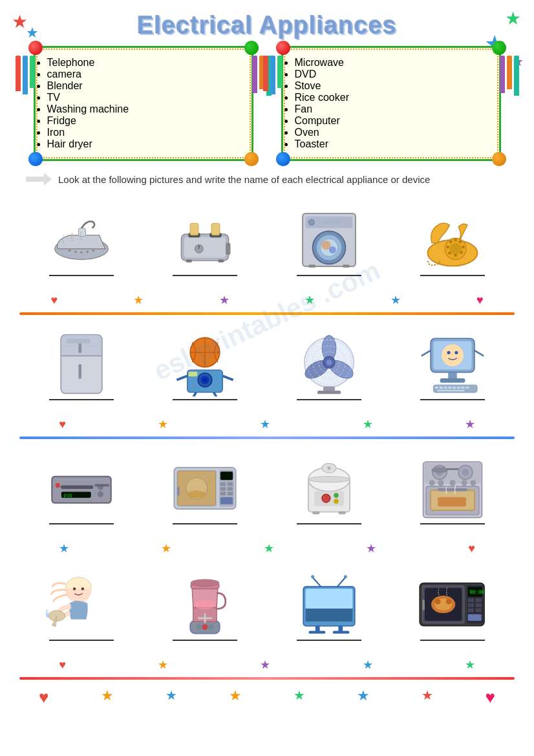  I want to click on answer-line-hair-dryer, so click(81, 640).